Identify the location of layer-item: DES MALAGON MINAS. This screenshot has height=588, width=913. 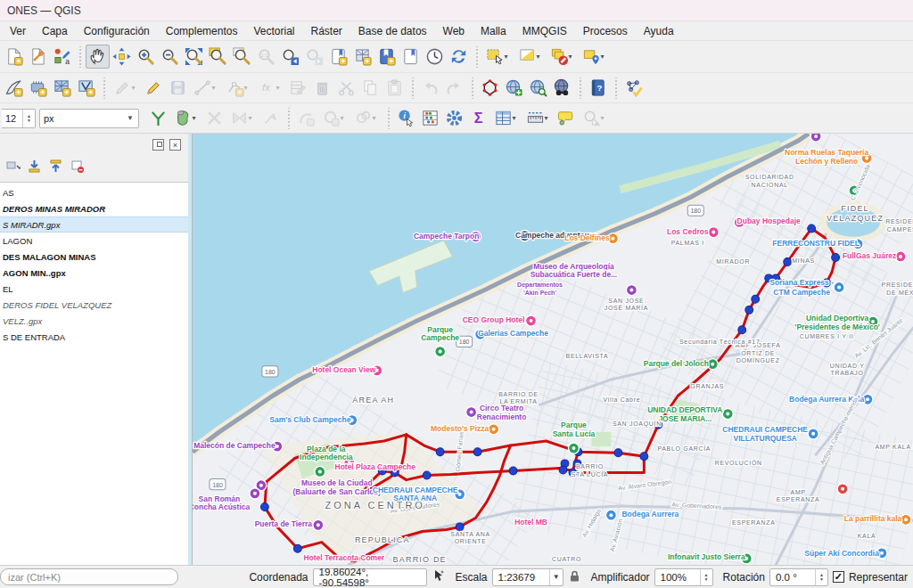
(95, 257).